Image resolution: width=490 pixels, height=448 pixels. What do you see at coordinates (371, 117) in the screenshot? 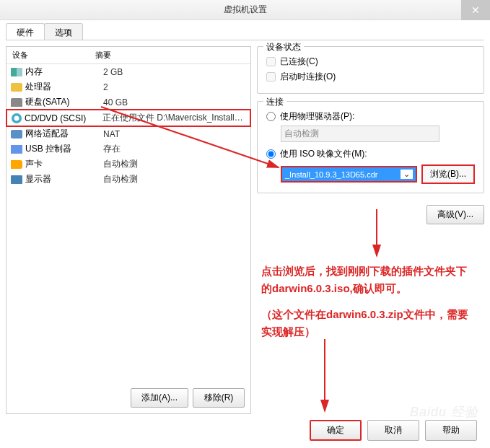
I see `use-physical-radio-row: 使用物理驱动器(P):` at bounding box center [371, 117].